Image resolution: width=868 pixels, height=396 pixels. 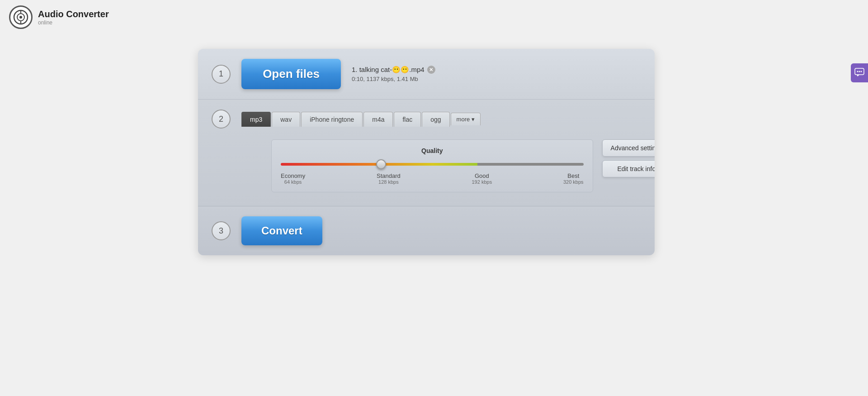 I want to click on step-1-number: 1, so click(x=221, y=74).